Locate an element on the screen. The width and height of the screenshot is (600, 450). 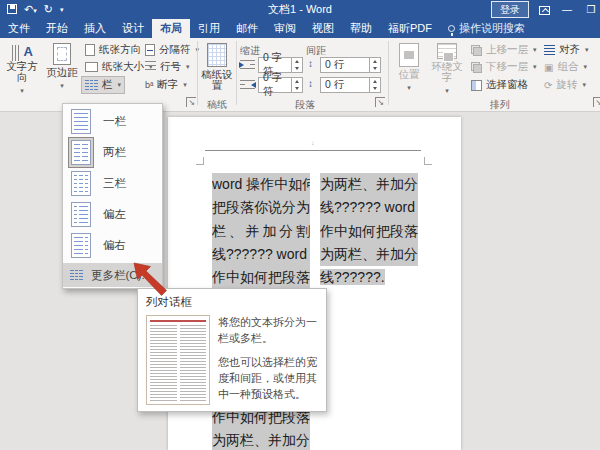
indent-label: 缩进 is located at coordinates (250, 51).